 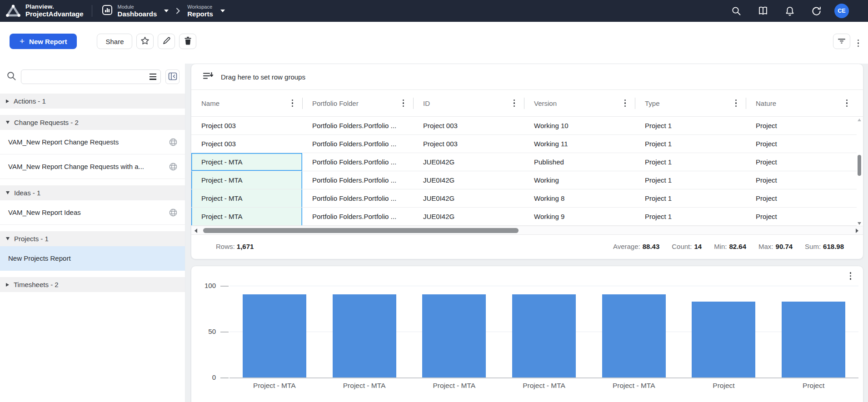 I want to click on column-header-label: Nature, so click(x=766, y=104).